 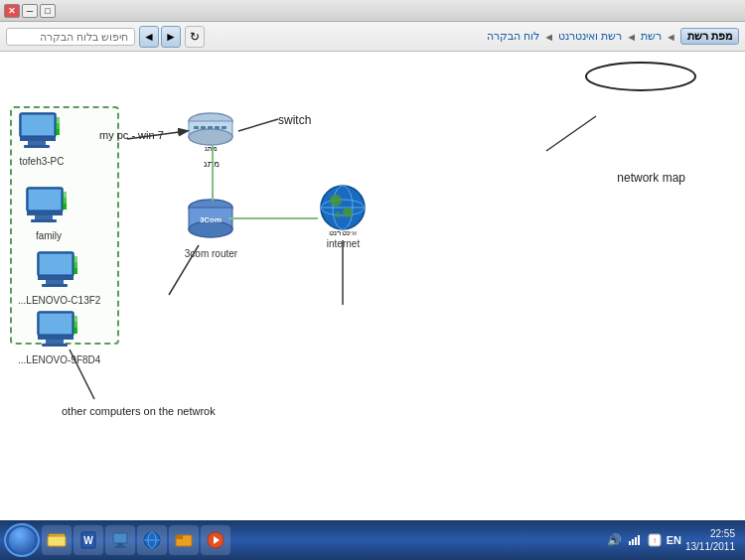 What do you see at coordinates (710, 540) in the screenshot?
I see `tray-clock: 22:55 13/11/2011` at bounding box center [710, 540].